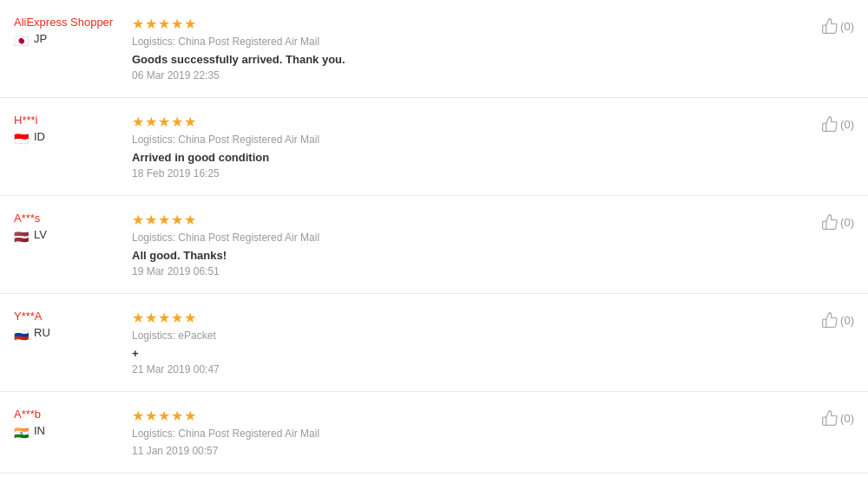 This screenshot has width=868, height=496. I want to click on review-text: +, so click(467, 354).